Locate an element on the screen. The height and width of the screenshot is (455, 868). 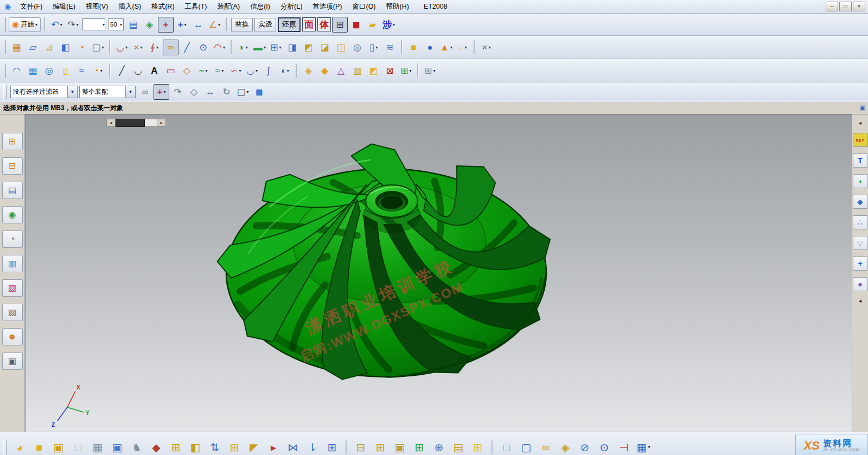
section-surface-icon: ◔▾ is located at coordinates (98, 71).